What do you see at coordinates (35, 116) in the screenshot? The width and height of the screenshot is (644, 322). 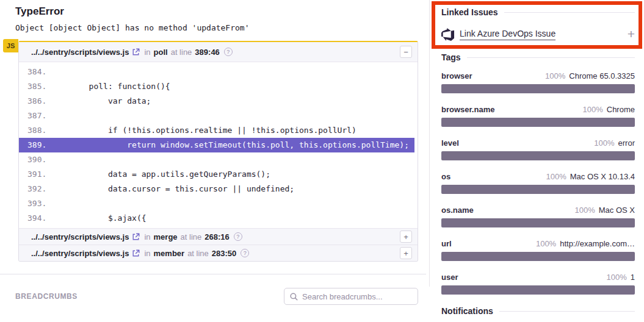 I see `line-number: 387.` at bounding box center [35, 116].